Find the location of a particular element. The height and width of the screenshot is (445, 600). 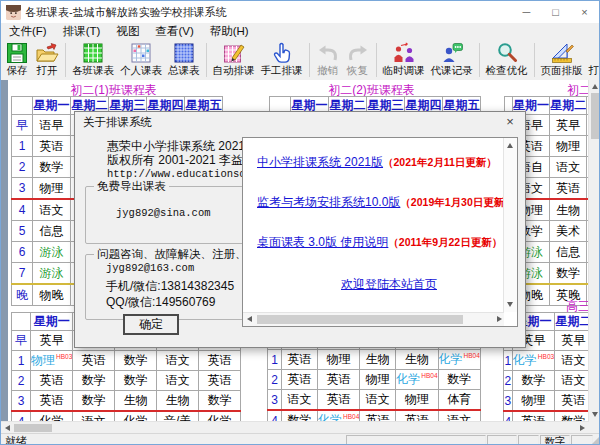

vertical-scrollbar is located at coordinates (594, 250).